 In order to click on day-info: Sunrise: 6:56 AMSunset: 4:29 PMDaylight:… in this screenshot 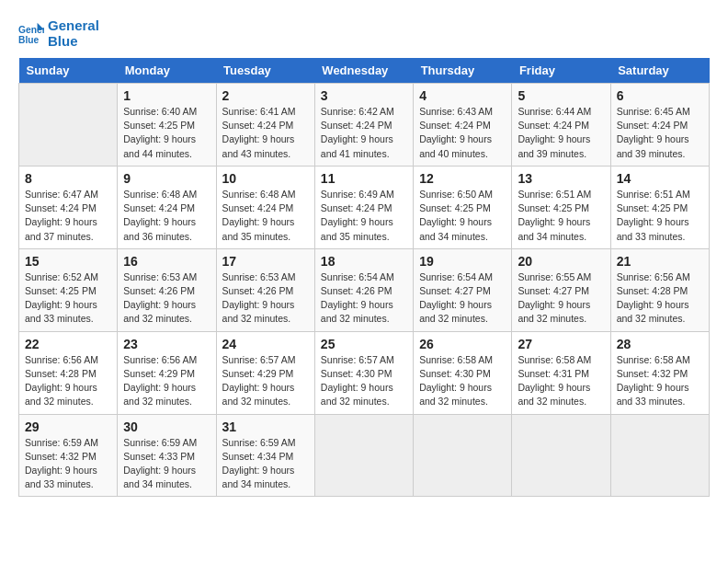, I will do `click(166, 381)`.